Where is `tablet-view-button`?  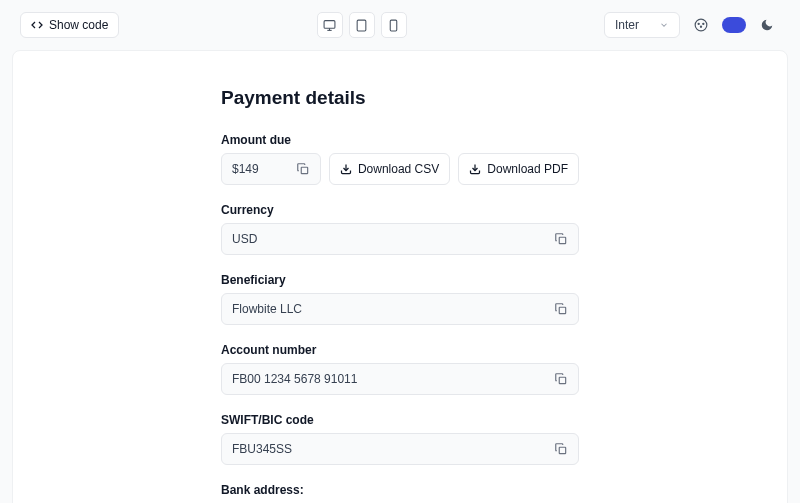
tablet-view-button is located at coordinates (362, 25).